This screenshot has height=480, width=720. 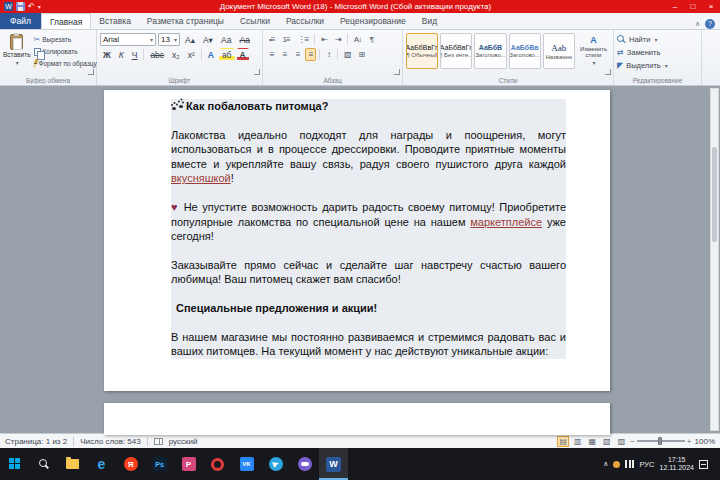 I want to click on styles-dialog-launcher, so click(x=608, y=72).